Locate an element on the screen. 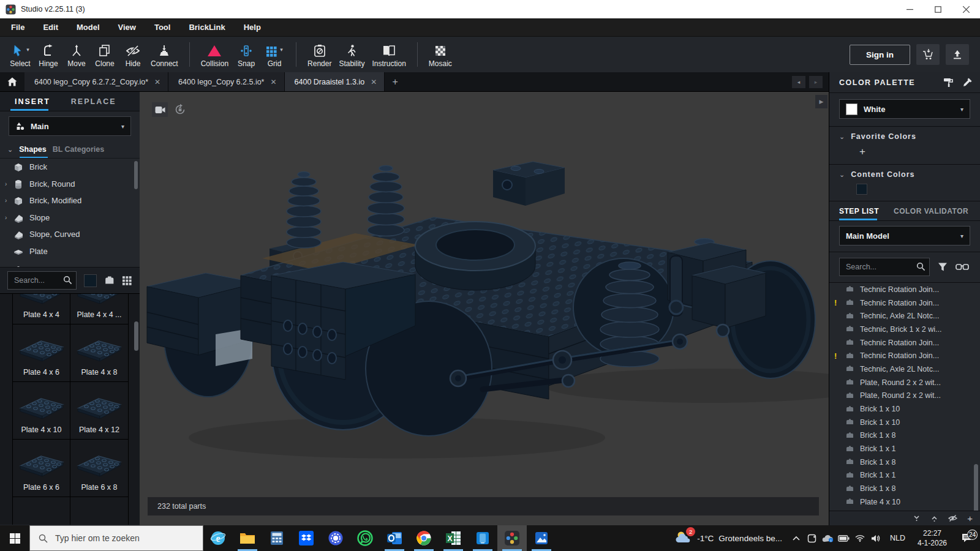 The image size is (980, 551). viewport-camera-button is located at coordinates (160, 110).